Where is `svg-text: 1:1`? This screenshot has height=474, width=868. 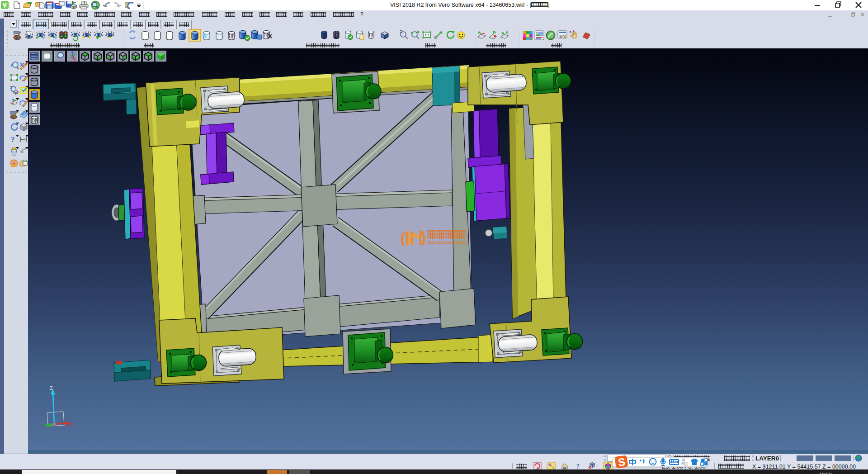
svg-text: 1:1 is located at coordinates (427, 35).